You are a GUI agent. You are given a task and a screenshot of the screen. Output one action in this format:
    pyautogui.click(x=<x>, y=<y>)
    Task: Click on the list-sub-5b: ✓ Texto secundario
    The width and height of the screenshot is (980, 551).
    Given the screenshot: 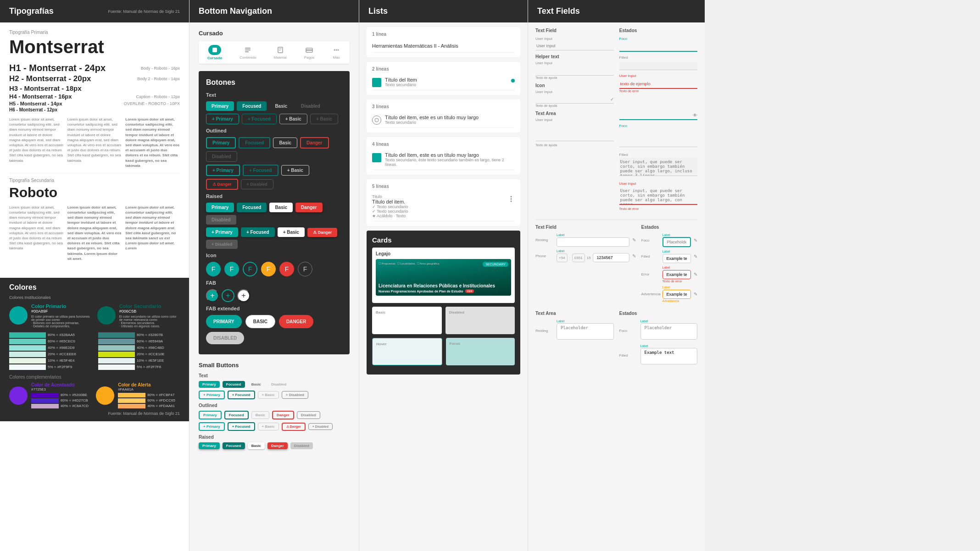 What is the action you would take?
    pyautogui.click(x=438, y=211)
    